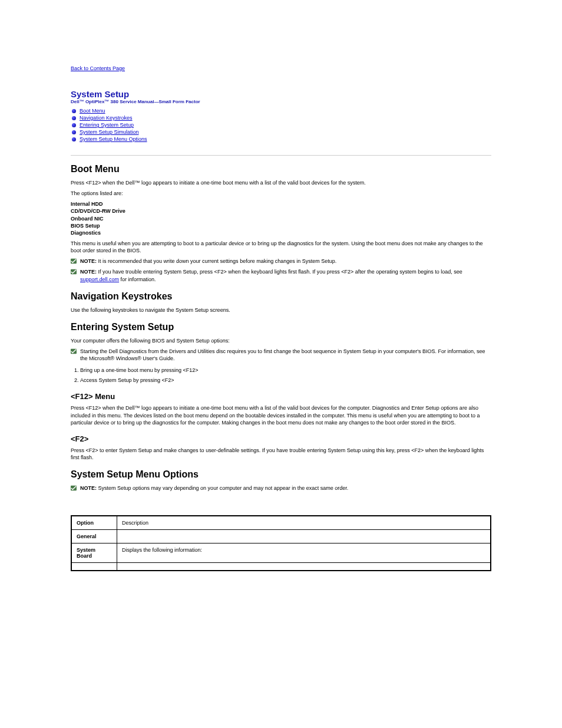 This screenshot has width=562, height=728. Describe the element at coordinates (282, 125) in the screenshot. I see `toc-list: Boot Menu Navigation Keystrokes Entering…` at that location.